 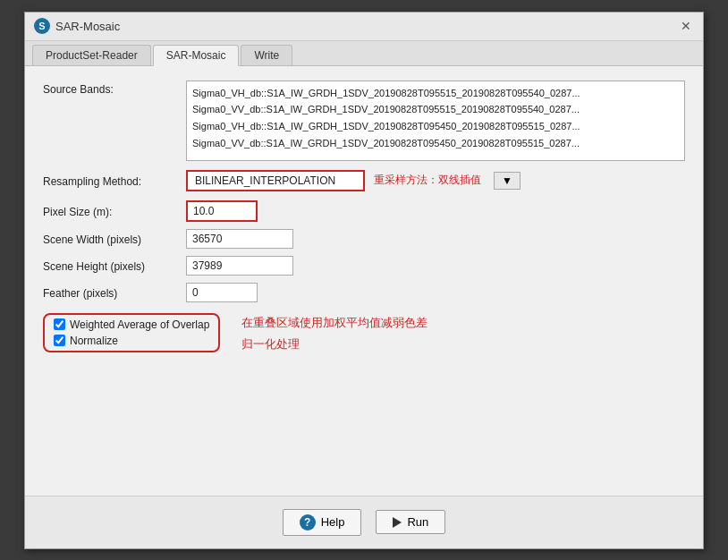 I want to click on feather-row: Feather (pixels) 0, so click(x=364, y=293).